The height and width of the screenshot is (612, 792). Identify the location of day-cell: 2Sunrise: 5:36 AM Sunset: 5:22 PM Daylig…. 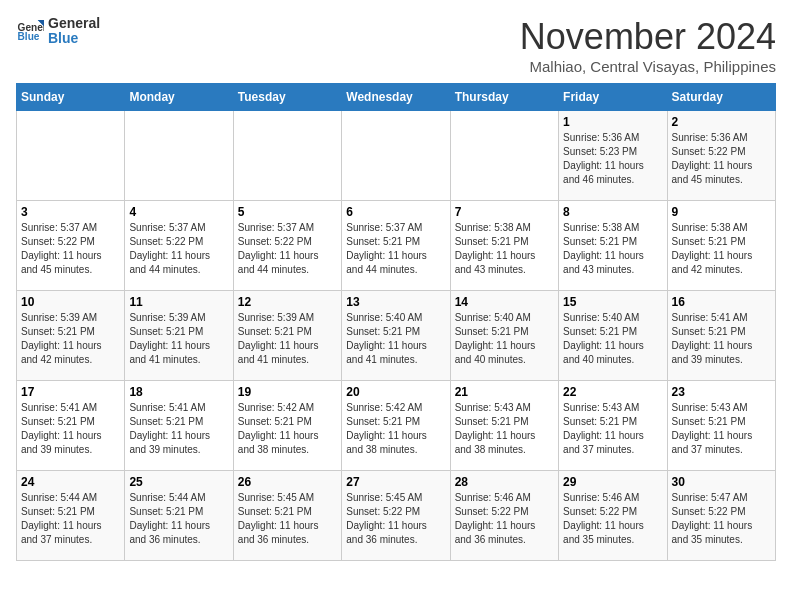
(721, 156).